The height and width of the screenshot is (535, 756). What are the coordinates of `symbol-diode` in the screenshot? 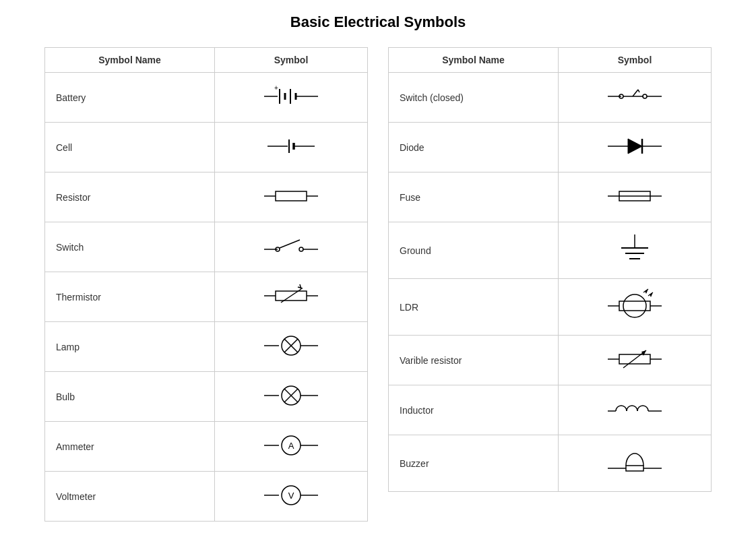 It's located at (635, 148).